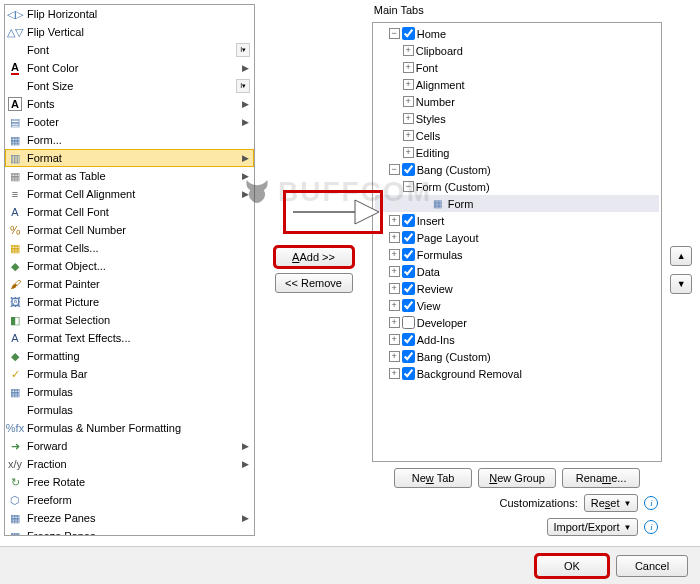 The height and width of the screenshot is (584, 700). I want to click on tree-group-item: −Form (Custom), so click(518, 186).